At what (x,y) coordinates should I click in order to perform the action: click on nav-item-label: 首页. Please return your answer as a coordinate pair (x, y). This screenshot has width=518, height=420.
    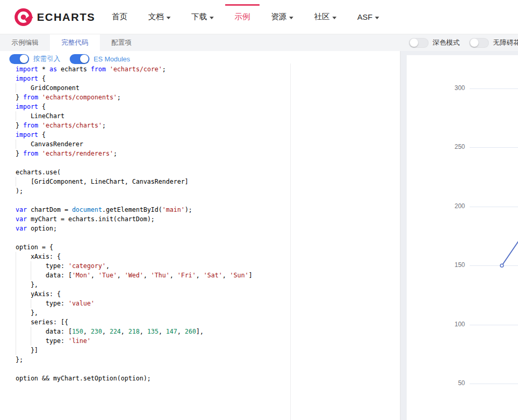
    Looking at the image, I should click on (120, 17).